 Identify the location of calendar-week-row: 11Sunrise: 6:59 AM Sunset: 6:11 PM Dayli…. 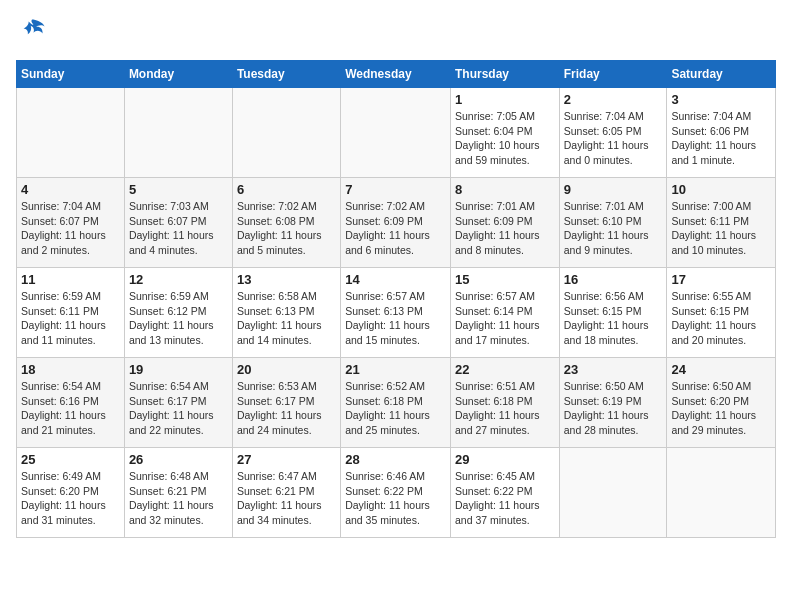
(396, 313).